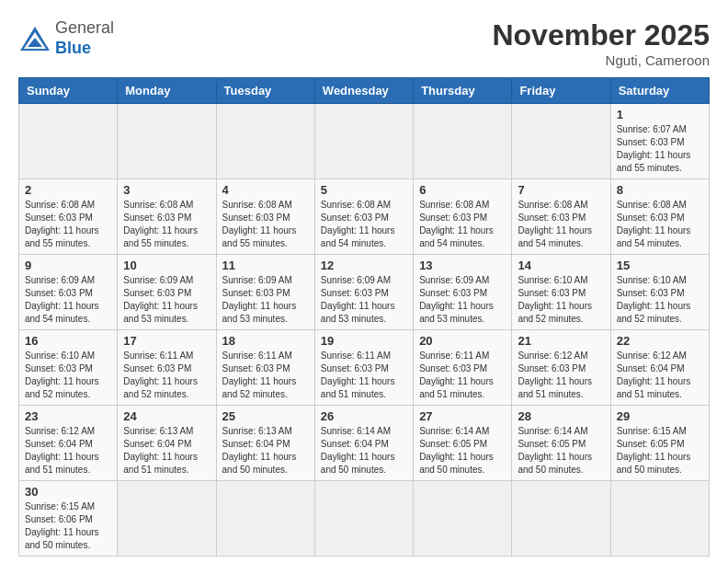 Image resolution: width=728 pixels, height=563 pixels. Describe the element at coordinates (68, 526) in the screenshot. I see `day-info: Sunrise: 6:15 AM Sunset: 6:06 PM Dayligh…` at that location.